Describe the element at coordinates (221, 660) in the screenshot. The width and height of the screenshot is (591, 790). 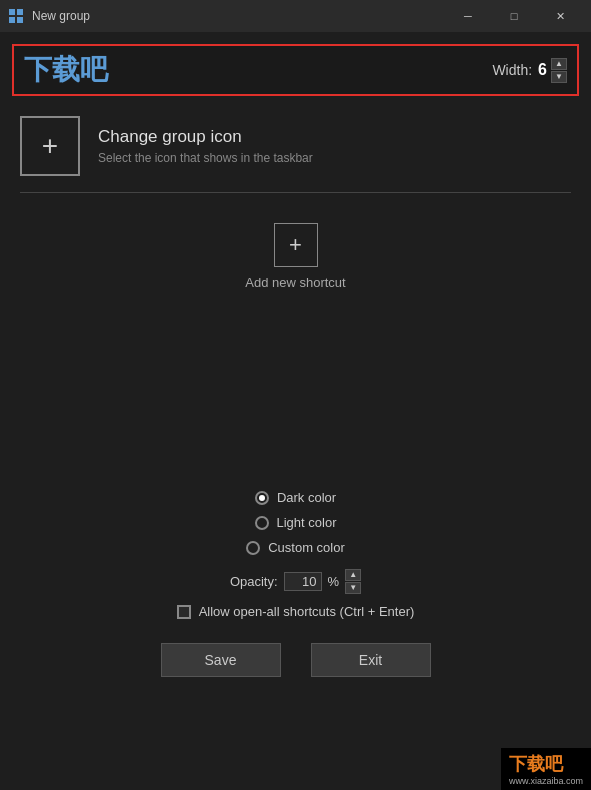
I see `save-button: Save` at that location.